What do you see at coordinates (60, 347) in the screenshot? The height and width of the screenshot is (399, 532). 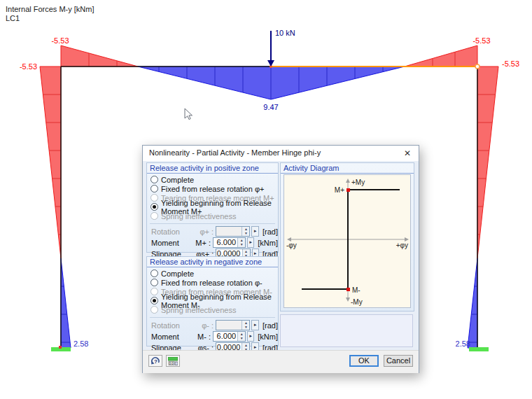 I see `node-base-left` at bounding box center [60, 347].